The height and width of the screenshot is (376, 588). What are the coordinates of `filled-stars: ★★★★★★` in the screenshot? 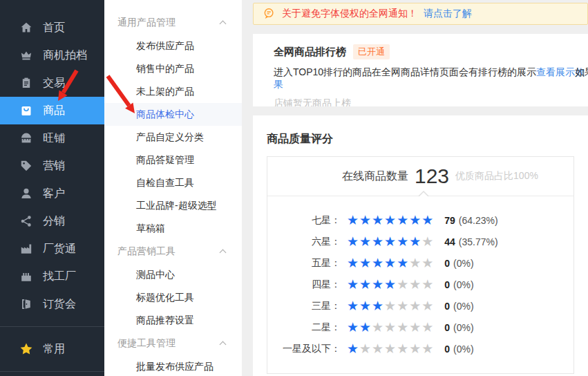 It's located at (384, 242).